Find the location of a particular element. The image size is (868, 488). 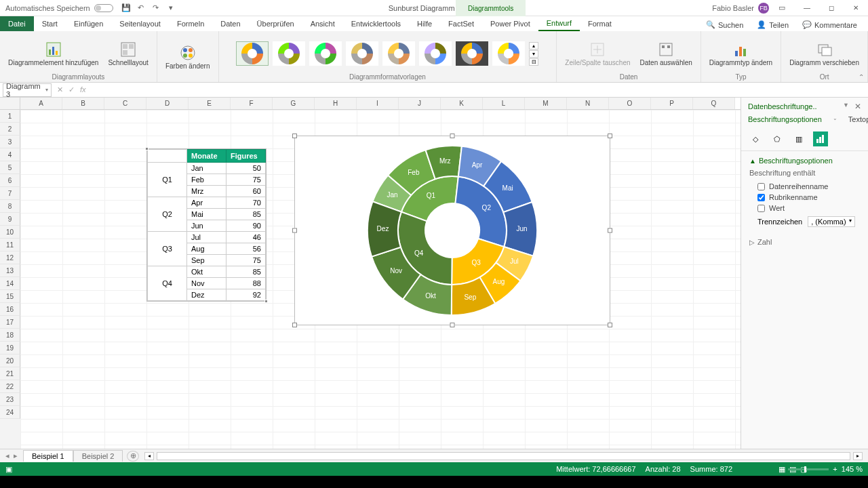

column-header: E is located at coordinates (210, 103).